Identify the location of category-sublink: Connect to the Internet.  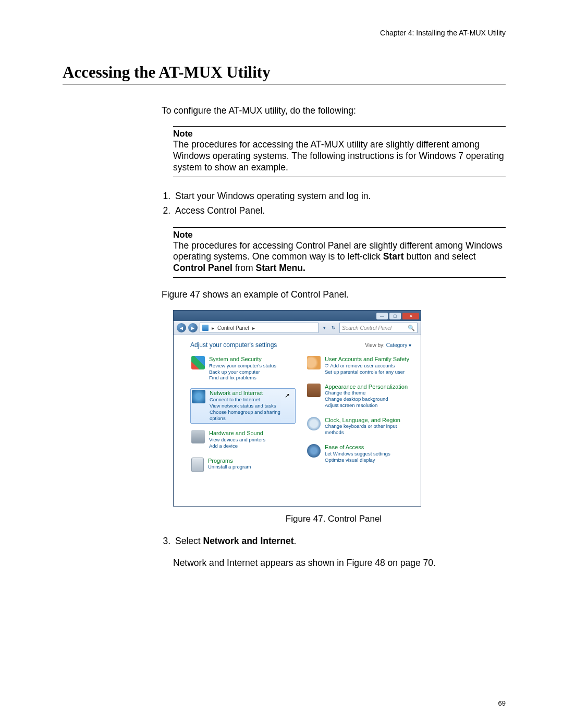
(251, 400).